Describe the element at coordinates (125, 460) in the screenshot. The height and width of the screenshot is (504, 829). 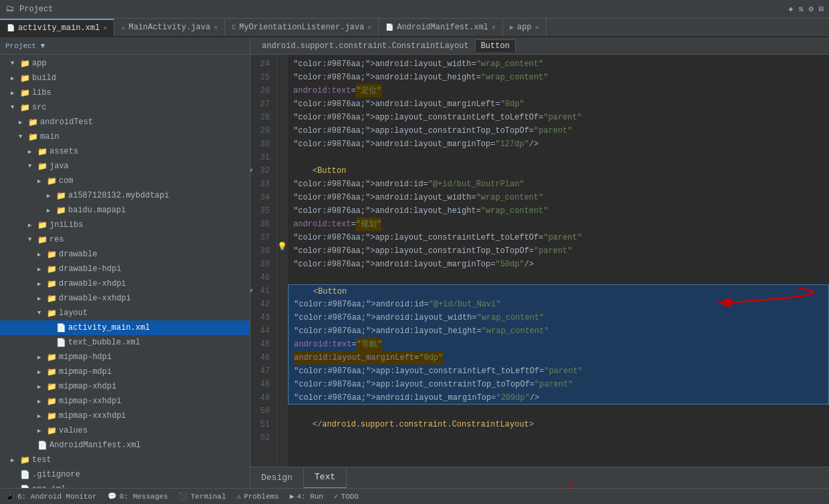
I see `sidebar-tree-item: ▶ 📁 test` at that location.